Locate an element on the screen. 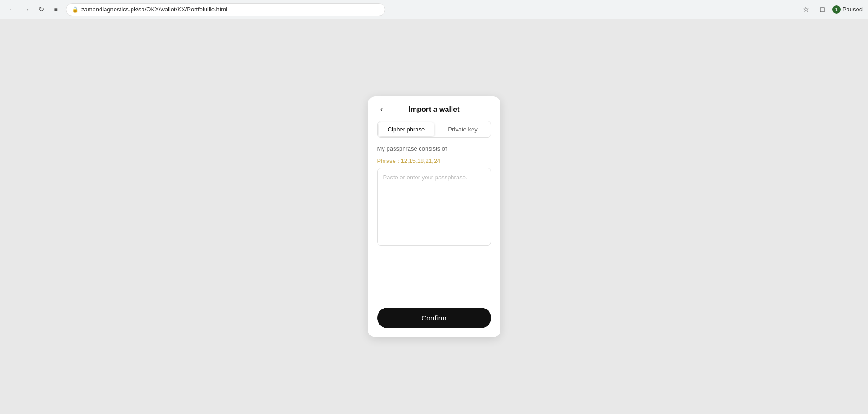 The width and height of the screenshot is (868, 414). phrase-count-values: 12,15,18,21,24 is located at coordinates (421, 161).